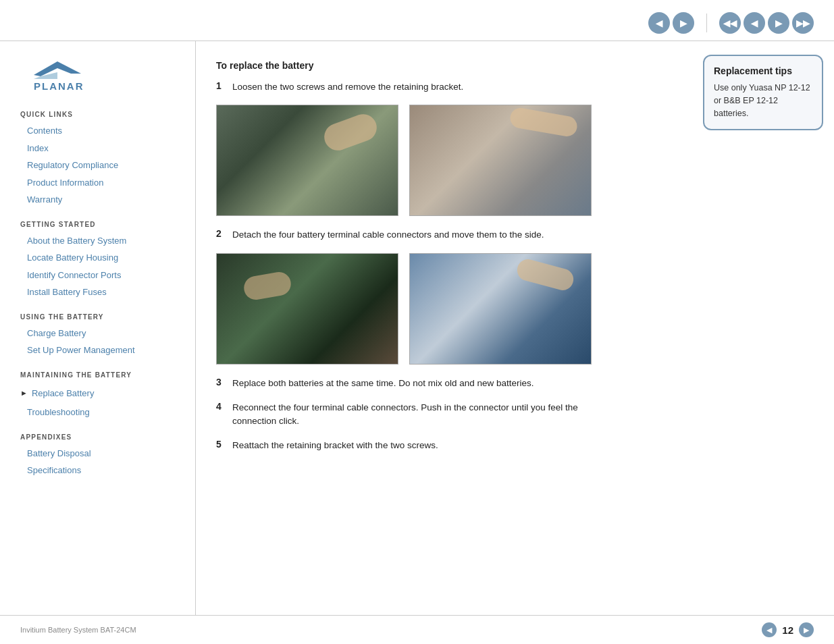 This screenshot has width=834, height=644. What do you see at coordinates (101, 149) in the screenshot?
I see `sidebar-item-index: Index` at bounding box center [101, 149].